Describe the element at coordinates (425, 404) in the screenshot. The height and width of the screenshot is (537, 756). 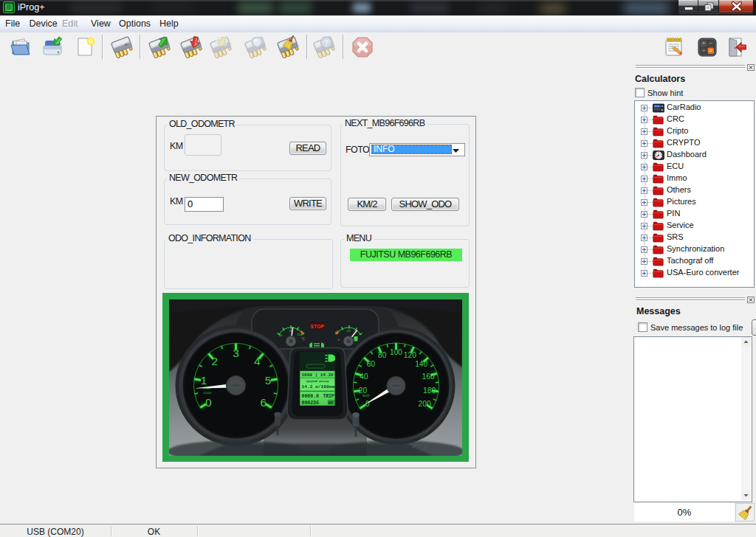
I see `svg-text: 200` at that location.